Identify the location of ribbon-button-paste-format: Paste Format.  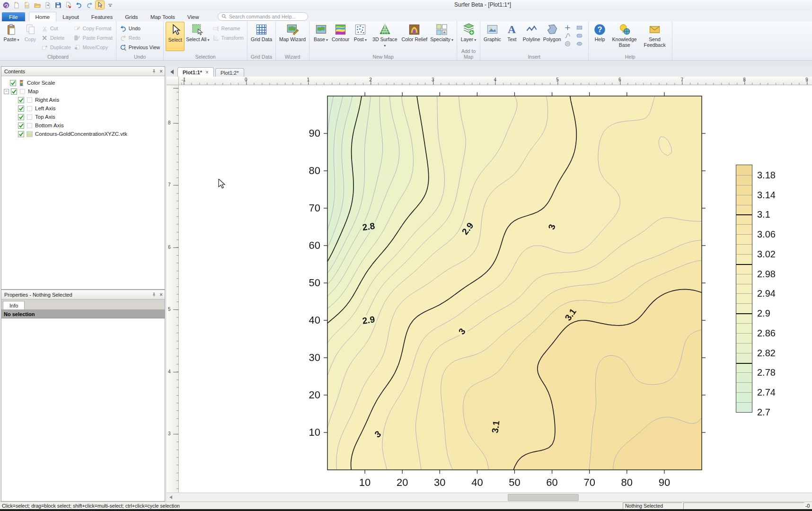
(93, 38).